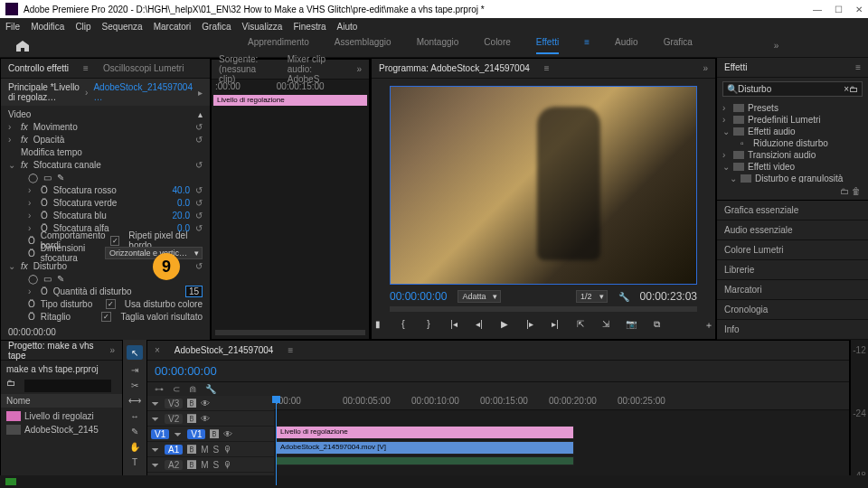  I want to click on track-select-tool-icon: ⇥, so click(135, 371).